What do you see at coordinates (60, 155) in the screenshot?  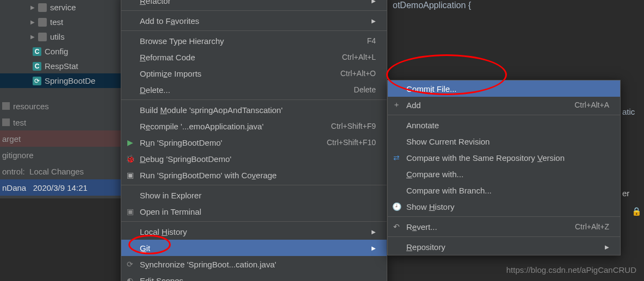 I see `tree-item-gitignore: gitignore` at bounding box center [60, 155].